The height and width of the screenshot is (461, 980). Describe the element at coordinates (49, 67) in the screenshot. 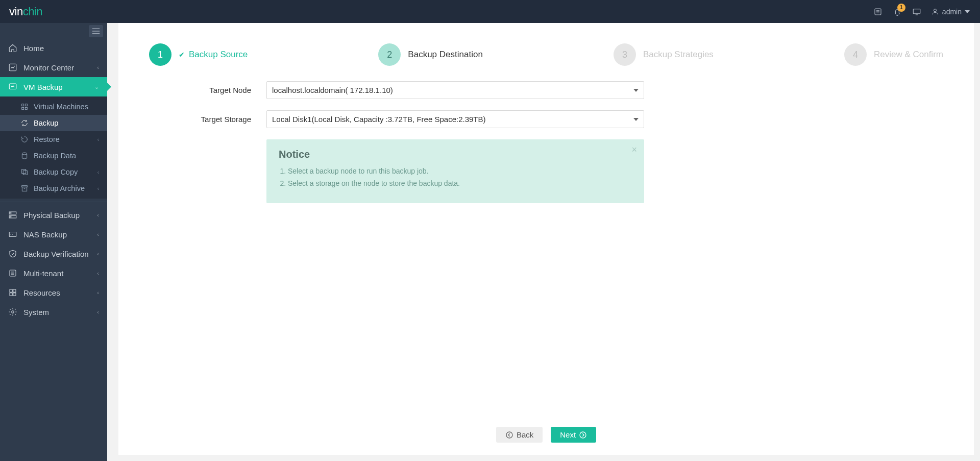

I see `sidebar-item-label: Monitor Center` at that location.